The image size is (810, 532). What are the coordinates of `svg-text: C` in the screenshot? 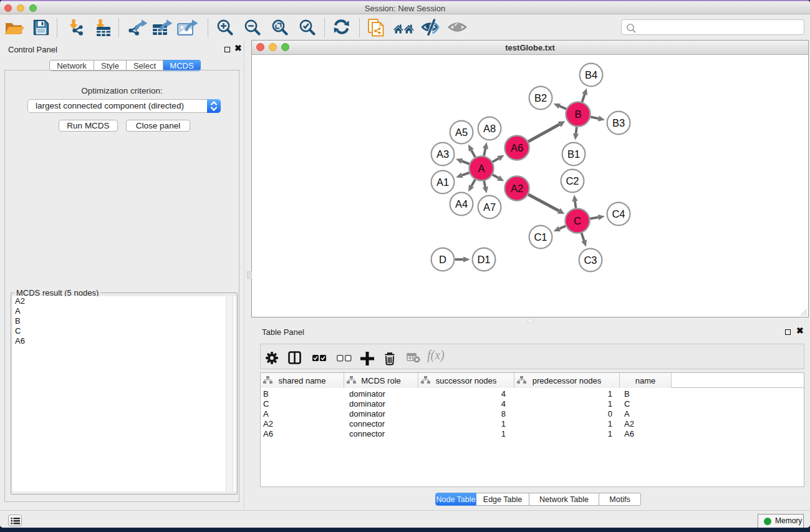 It's located at (577, 221).